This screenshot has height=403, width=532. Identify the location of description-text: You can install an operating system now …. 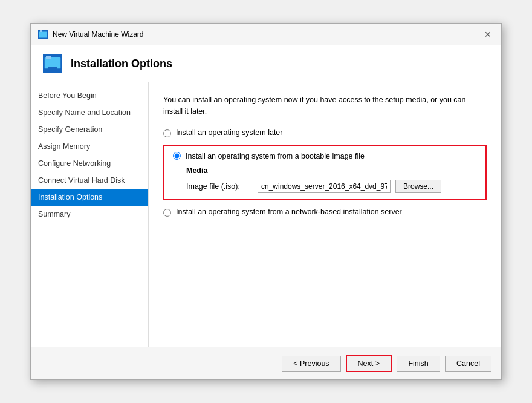
(325, 106).